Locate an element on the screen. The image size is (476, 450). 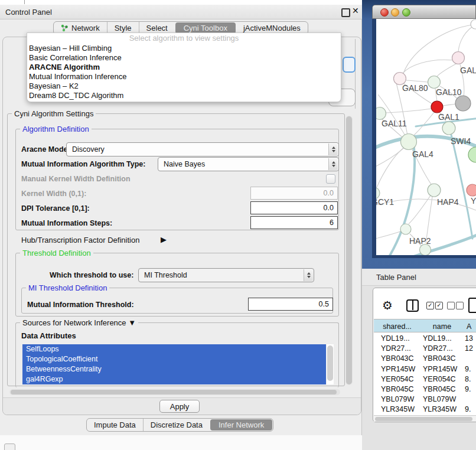
bottom-tabbar: Impute Data Discretize Data Infer Networ… is located at coordinates (180, 425).